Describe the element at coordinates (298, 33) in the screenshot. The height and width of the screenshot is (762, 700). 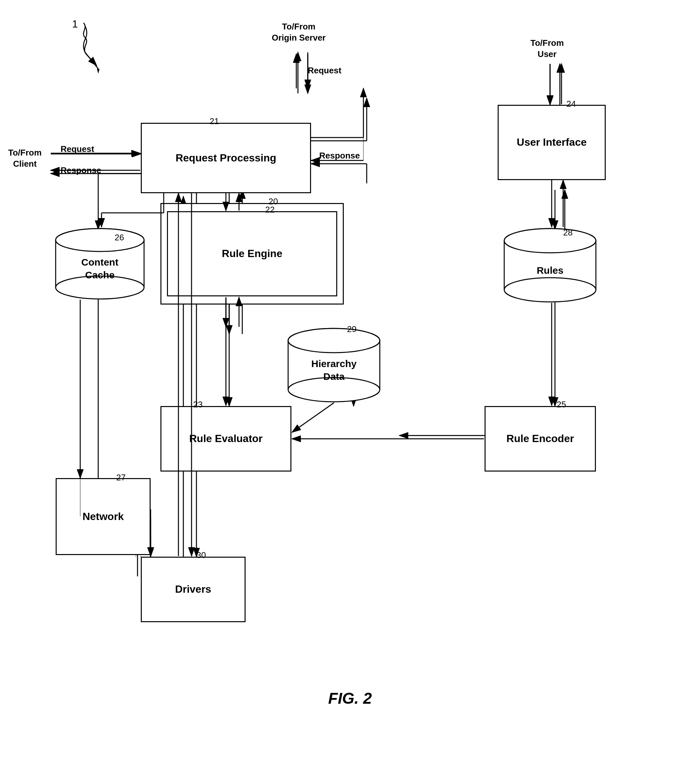
I see `to-from-origin-label: To/FromOrigin Server` at that location.